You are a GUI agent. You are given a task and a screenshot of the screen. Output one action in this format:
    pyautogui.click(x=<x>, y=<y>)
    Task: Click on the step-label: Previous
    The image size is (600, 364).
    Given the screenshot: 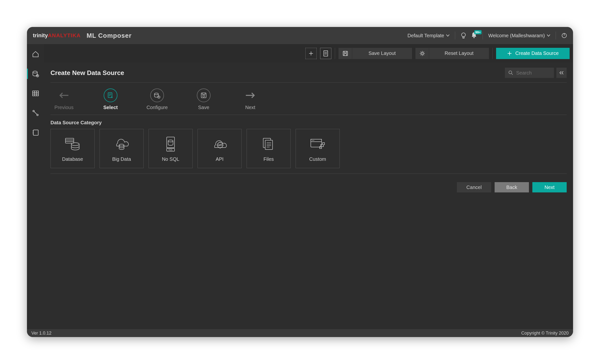 What is the action you would take?
    pyautogui.click(x=64, y=107)
    